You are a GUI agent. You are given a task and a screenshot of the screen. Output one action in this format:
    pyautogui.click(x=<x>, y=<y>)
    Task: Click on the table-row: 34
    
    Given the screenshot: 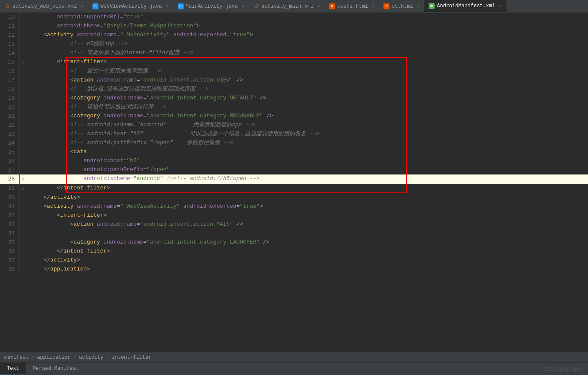 What is the action you would take?
    pyautogui.click(x=294, y=234)
    